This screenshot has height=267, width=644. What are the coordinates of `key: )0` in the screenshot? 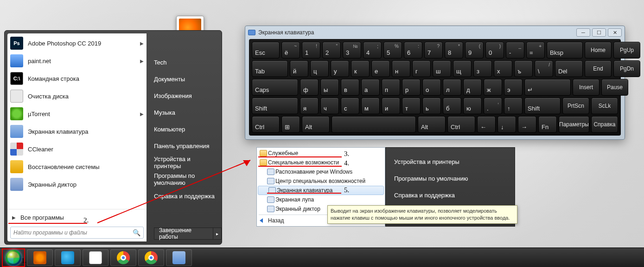 It's located at (495, 50).